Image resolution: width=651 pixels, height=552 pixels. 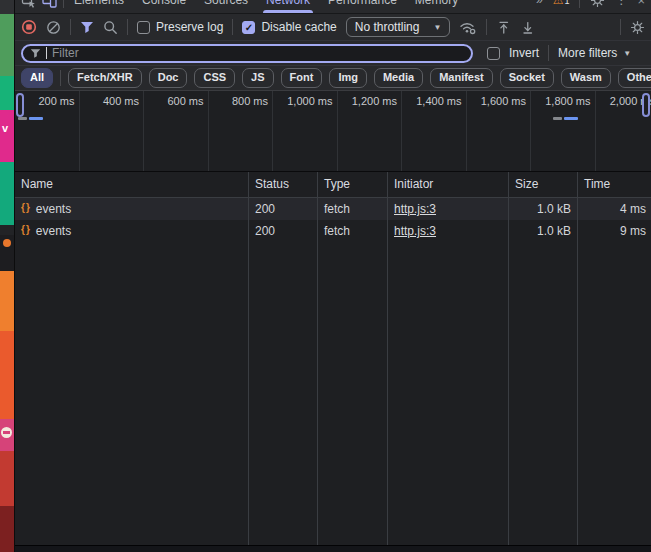 What do you see at coordinates (190, 27) in the screenshot?
I see `preserve-log-label: Preserve log` at bounding box center [190, 27].